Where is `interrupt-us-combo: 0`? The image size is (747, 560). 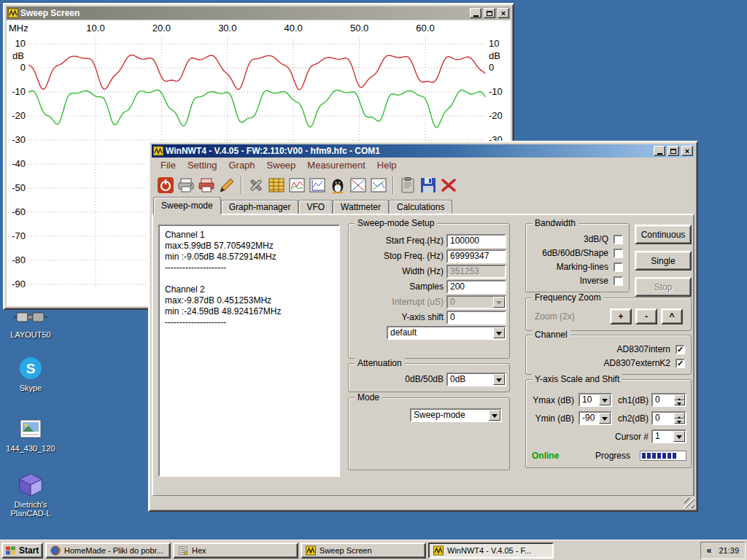
interrupt-us-combo: 0 is located at coordinates (476, 302).